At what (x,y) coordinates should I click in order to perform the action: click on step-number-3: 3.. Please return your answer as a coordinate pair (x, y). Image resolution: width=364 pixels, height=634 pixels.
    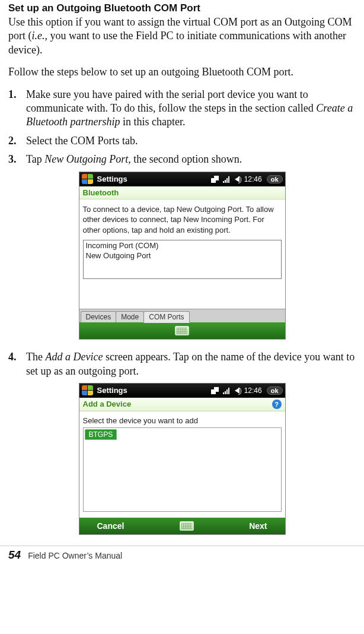
    Looking at the image, I should click on (17, 159).